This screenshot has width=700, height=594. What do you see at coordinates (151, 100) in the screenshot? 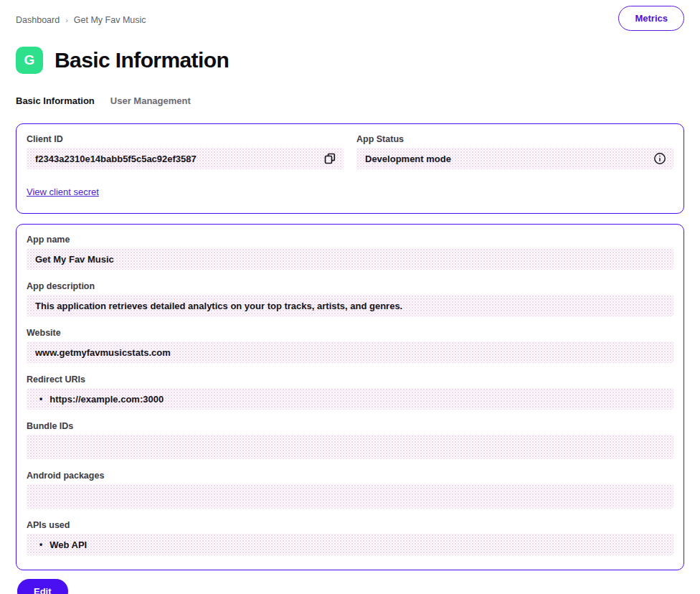
I see `tab-user-management: User Management` at bounding box center [151, 100].